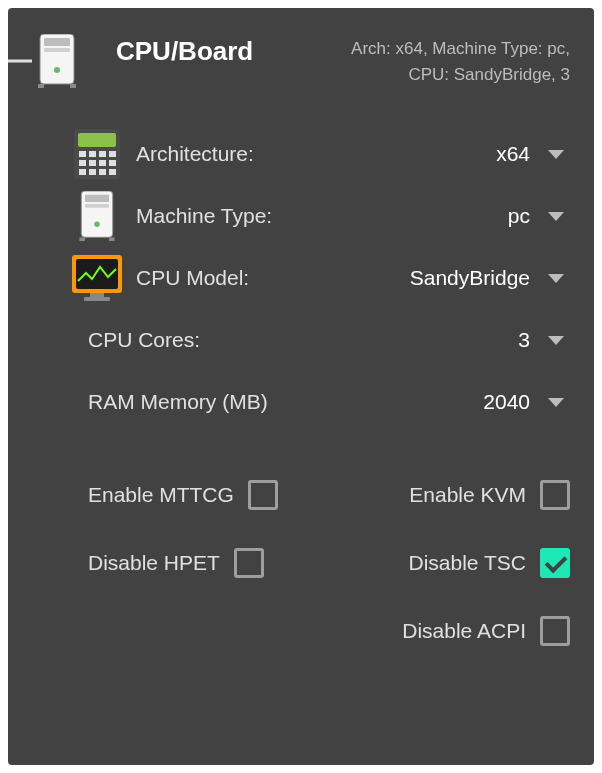 This screenshot has height=773, width=602. Describe the element at coordinates (506, 402) in the screenshot. I see `ram-value: 2040` at that location.